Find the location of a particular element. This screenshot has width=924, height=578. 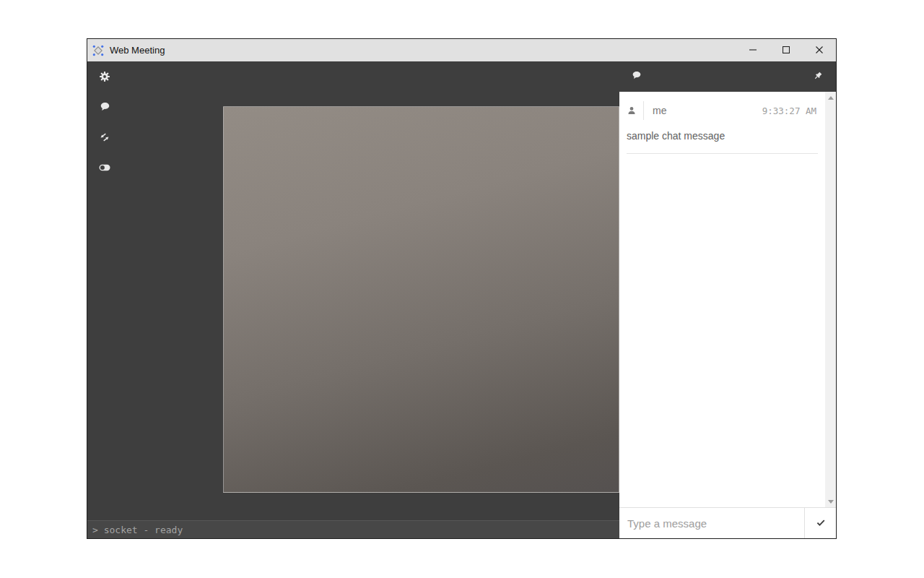

chat-message: me 9:33:27 AM sample chat message is located at coordinates (722, 123).